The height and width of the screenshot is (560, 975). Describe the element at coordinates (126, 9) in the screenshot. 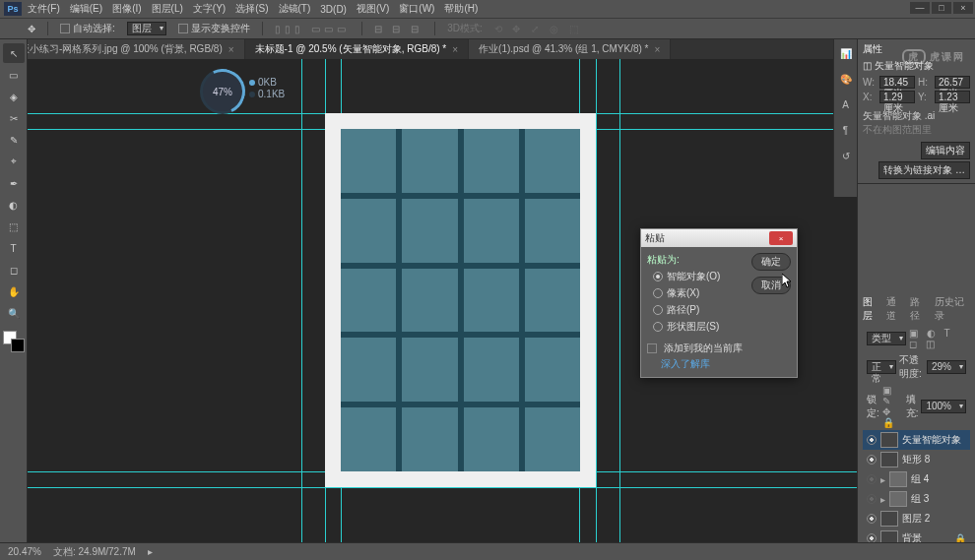

I see `menu-image: 图像(I)` at that location.